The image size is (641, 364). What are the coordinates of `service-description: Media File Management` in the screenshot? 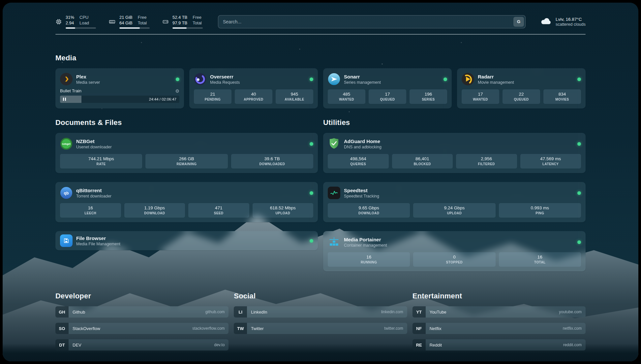 It's located at (98, 244).